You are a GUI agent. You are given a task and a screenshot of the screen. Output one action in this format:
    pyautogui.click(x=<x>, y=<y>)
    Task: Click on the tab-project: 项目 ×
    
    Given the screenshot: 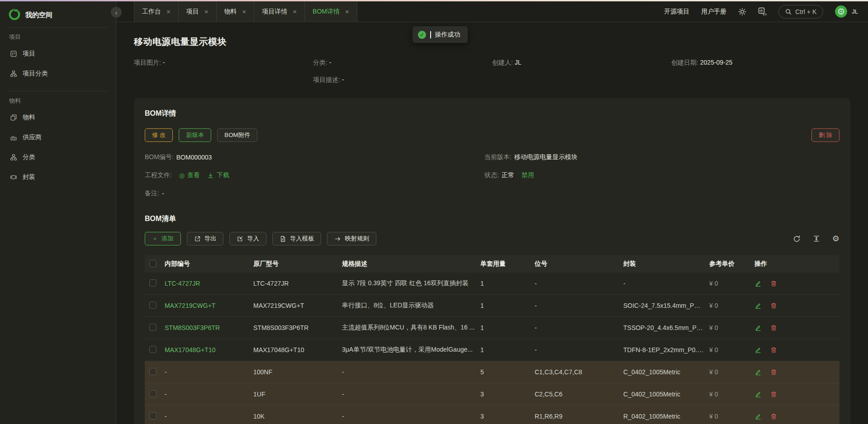 What is the action you would take?
    pyautogui.click(x=198, y=12)
    